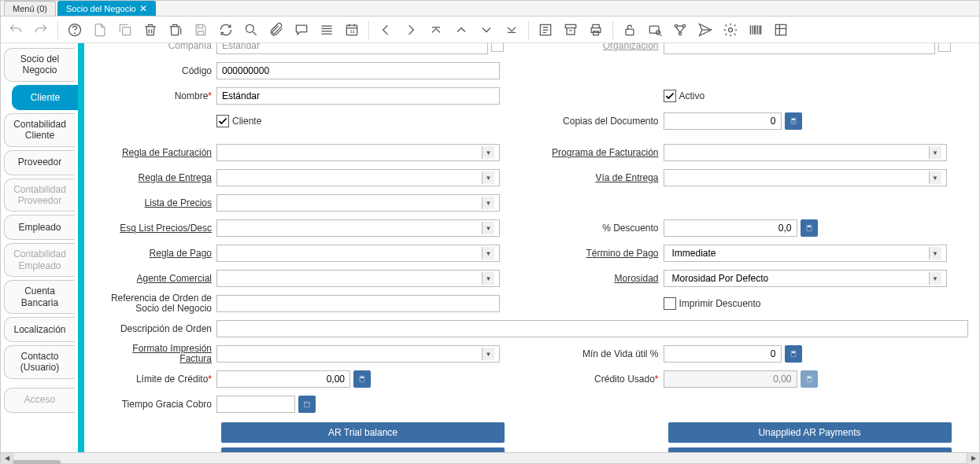  Describe the element at coordinates (756, 30) in the screenshot. I see `barcode-icon` at that location.